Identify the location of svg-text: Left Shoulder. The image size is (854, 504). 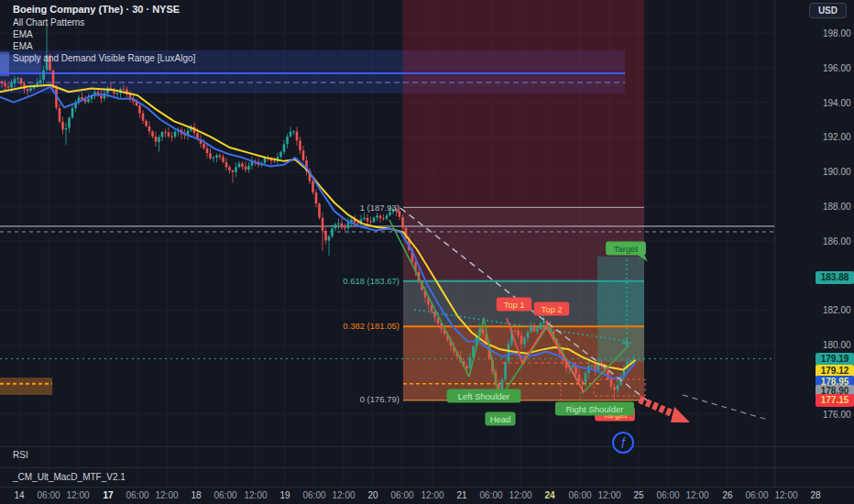
(484, 396).